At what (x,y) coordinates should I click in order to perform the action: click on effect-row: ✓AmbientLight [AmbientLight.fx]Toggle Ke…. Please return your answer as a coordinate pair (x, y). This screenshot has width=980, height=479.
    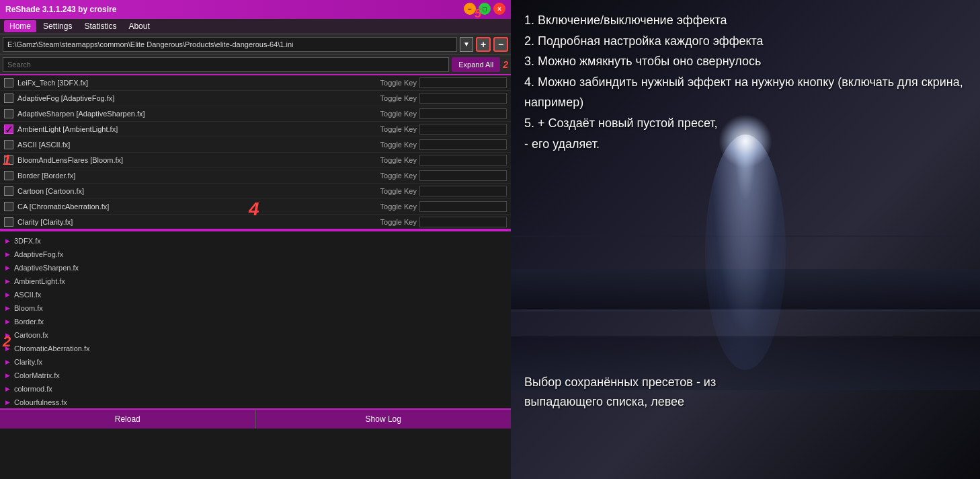
    Looking at the image, I should click on (255, 129).